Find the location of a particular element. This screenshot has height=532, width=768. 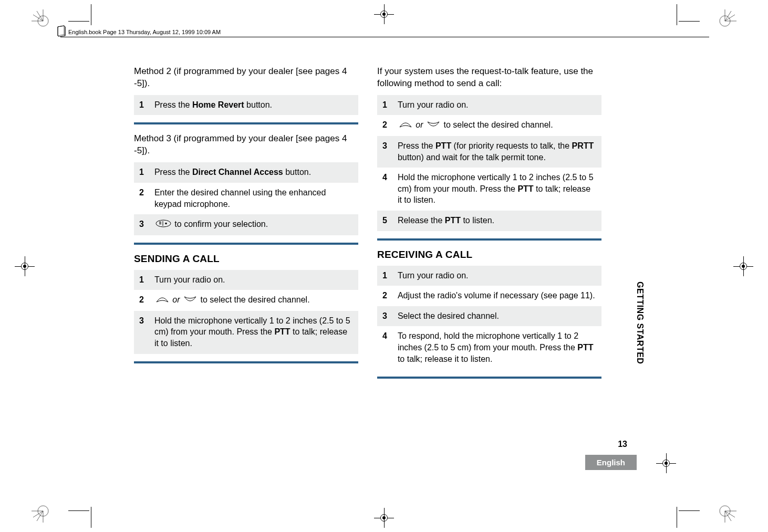

table-row: 4 Hold the microphone vertically 1 to 2 … is located at coordinates (490, 189).